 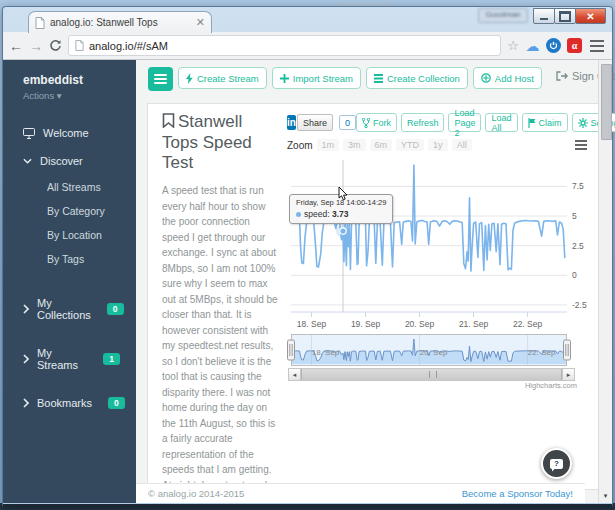 What do you see at coordinates (112, 359) in the screenshot?
I see `streams-count-badge: 1` at bounding box center [112, 359].